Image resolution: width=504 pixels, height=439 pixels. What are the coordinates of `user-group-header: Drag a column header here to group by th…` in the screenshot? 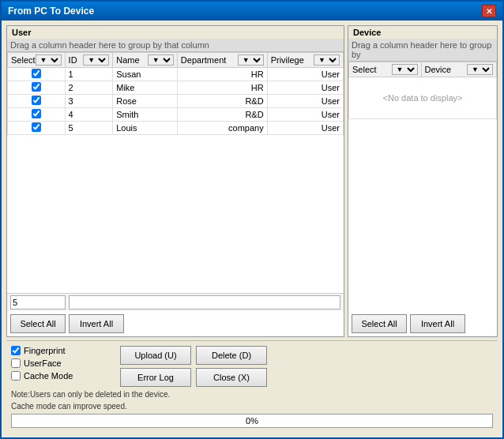 It's located at (175, 46).